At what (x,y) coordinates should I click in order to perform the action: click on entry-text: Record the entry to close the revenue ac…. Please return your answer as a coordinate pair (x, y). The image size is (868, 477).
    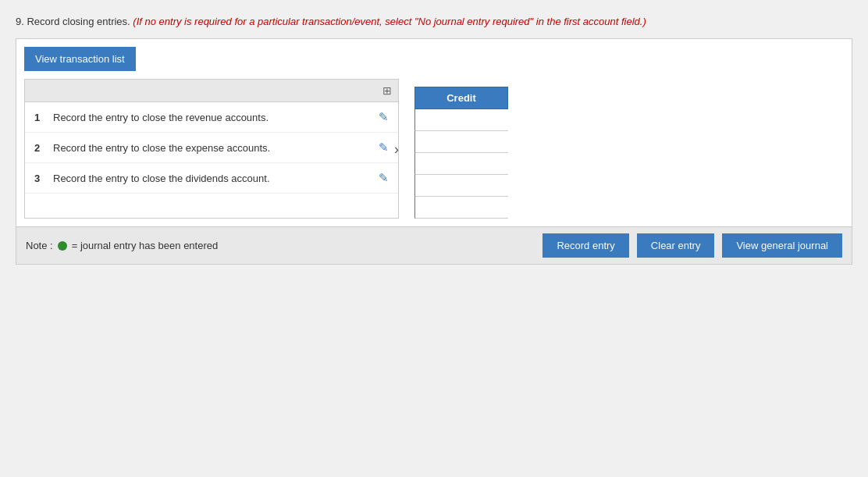
    Looking at the image, I should click on (212, 117).